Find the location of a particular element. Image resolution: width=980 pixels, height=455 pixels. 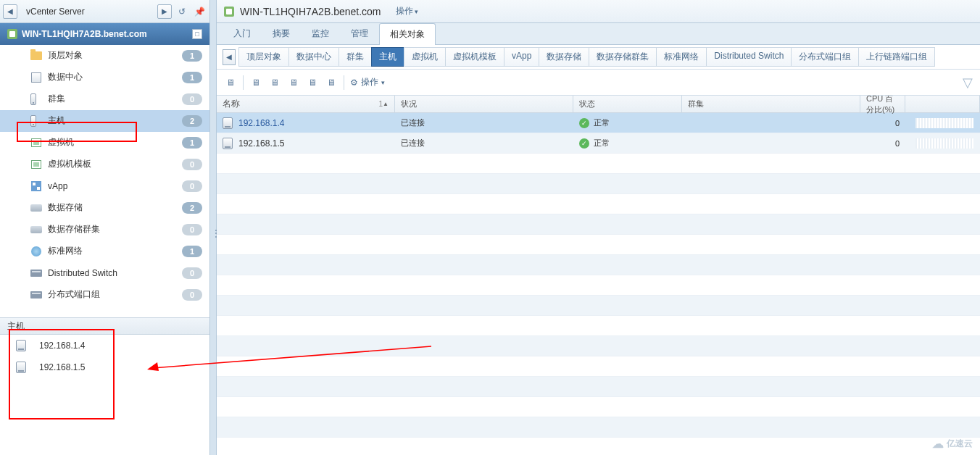

tree-item-4: 虚拟机1 is located at coordinates (104, 143).